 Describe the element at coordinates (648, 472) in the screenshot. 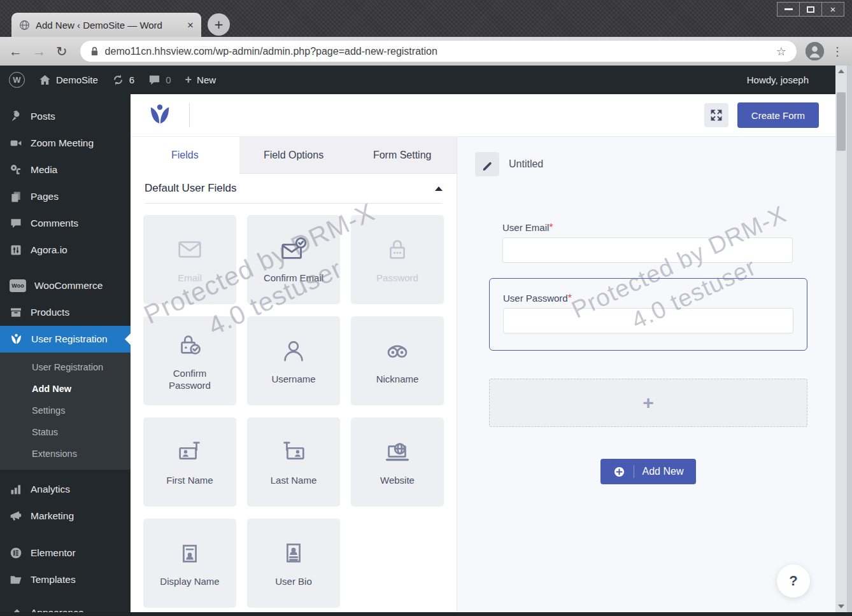

I see `add-new-button: Add New` at that location.